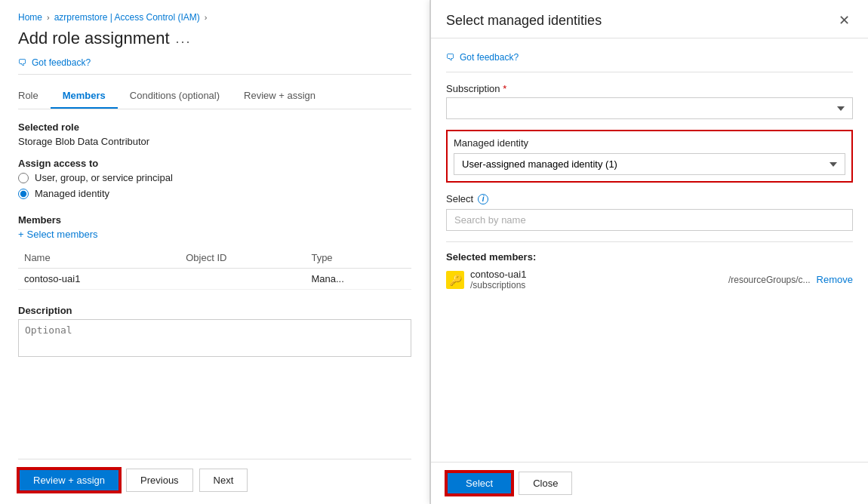 The height and width of the screenshot is (504, 868). I want to click on add-members-button: + Select members, so click(214, 234).